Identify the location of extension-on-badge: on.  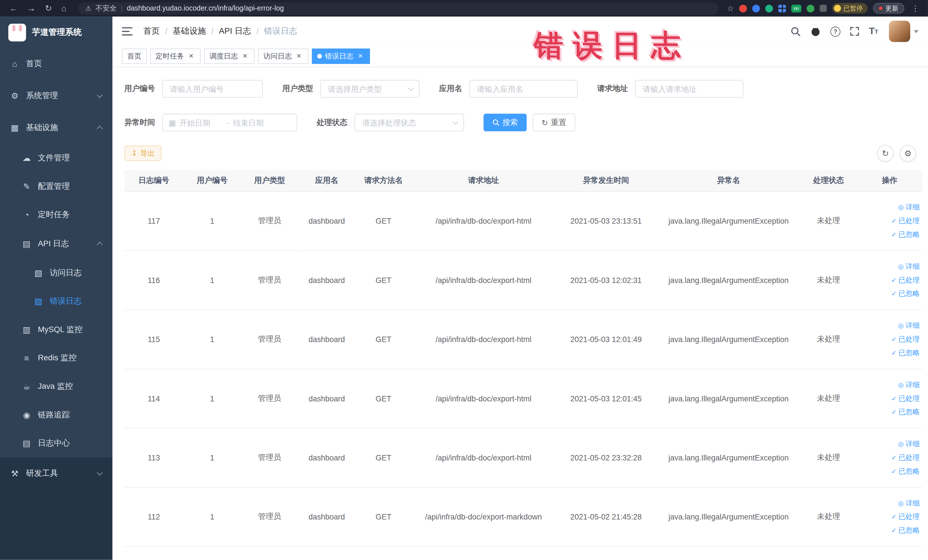
(796, 8).